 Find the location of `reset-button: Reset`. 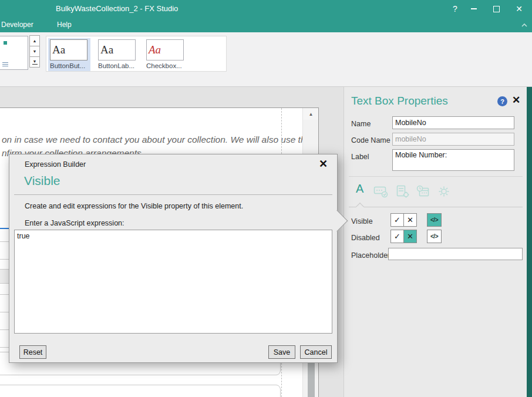

reset-button: Reset is located at coordinates (33, 352).